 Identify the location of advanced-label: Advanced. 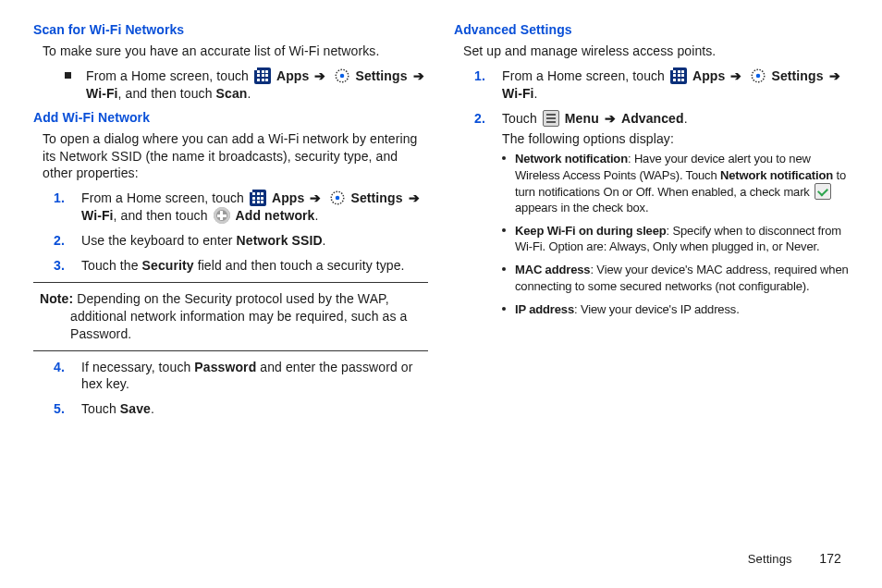
(653, 118).